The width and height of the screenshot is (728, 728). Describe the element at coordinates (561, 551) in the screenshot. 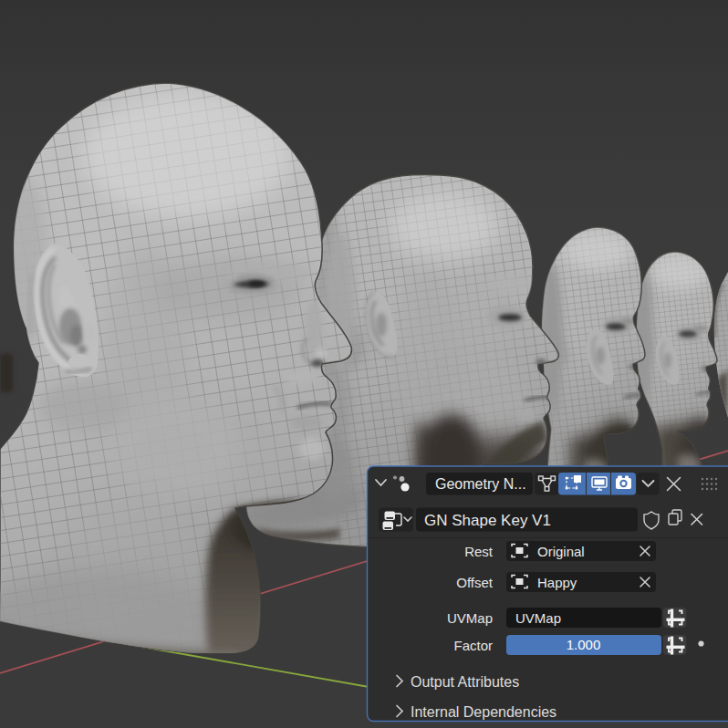

I see `svg-text: Original` at that location.